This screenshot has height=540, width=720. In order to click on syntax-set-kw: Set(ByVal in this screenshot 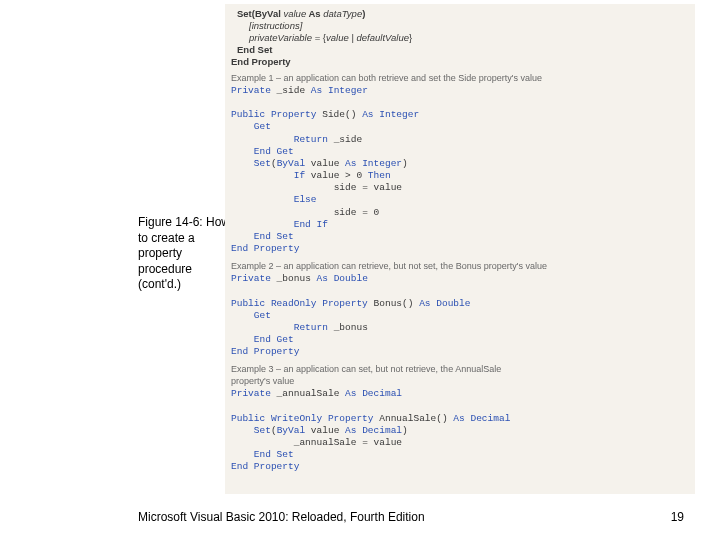, I will do `click(260, 14)`.